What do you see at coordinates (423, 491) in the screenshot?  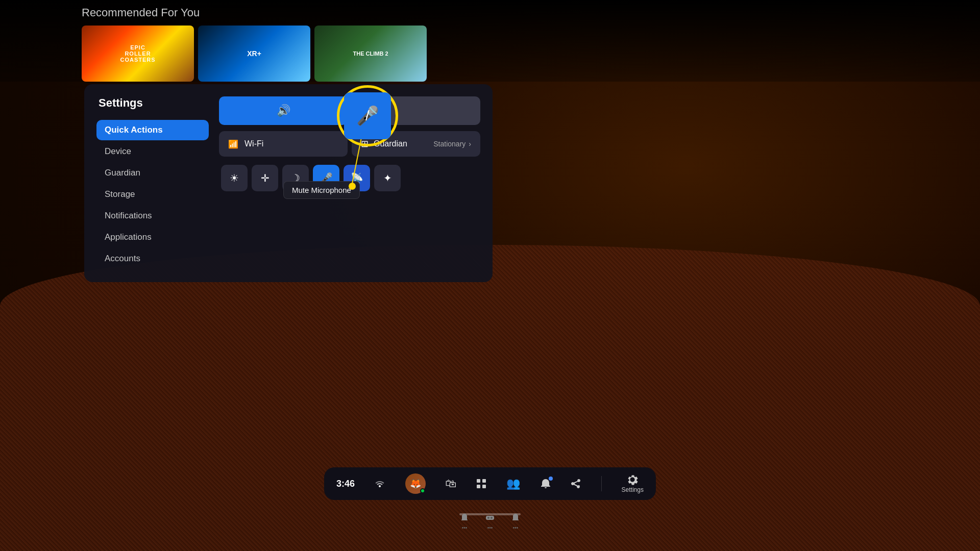 I see `online-indicator` at bounding box center [423, 491].